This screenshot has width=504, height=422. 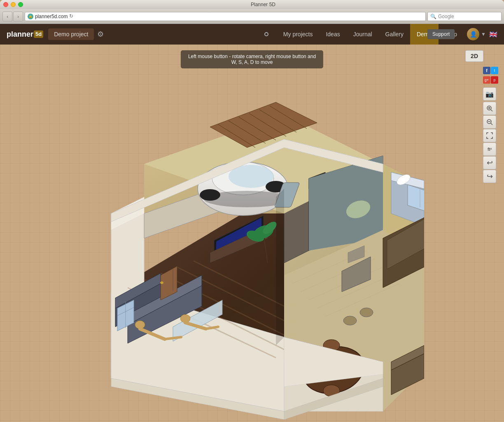 I want to click on pinterest-button: p, so click(x=495, y=80).